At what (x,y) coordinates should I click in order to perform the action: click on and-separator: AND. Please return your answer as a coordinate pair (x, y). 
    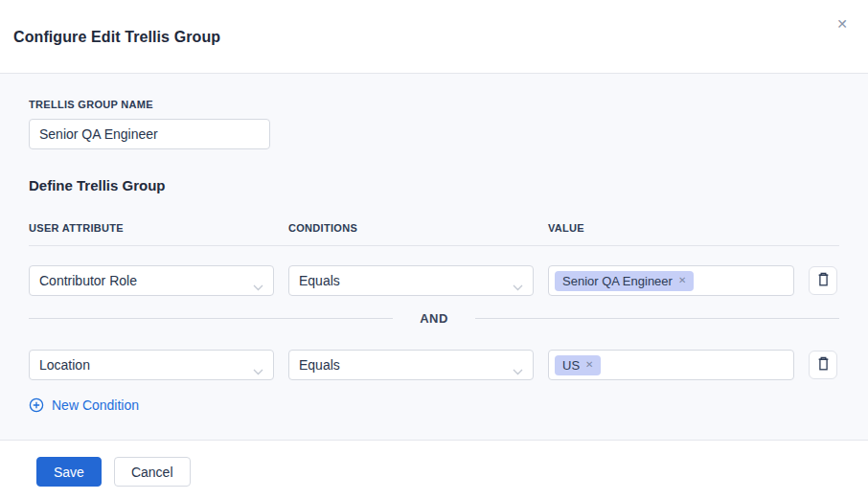
    Looking at the image, I should click on (434, 318).